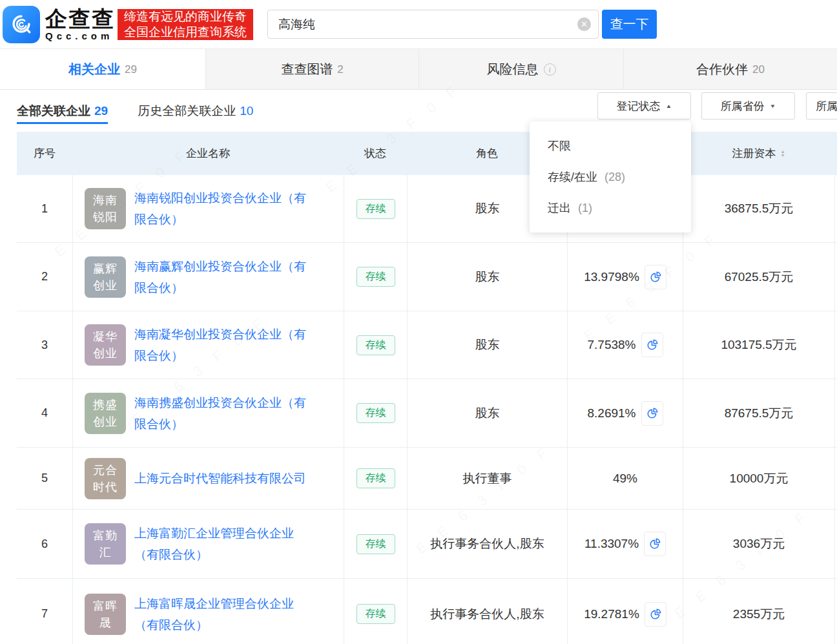  Describe the element at coordinates (103, 69) in the screenshot. I see `tab-related-companies: 相关企业 29` at that location.